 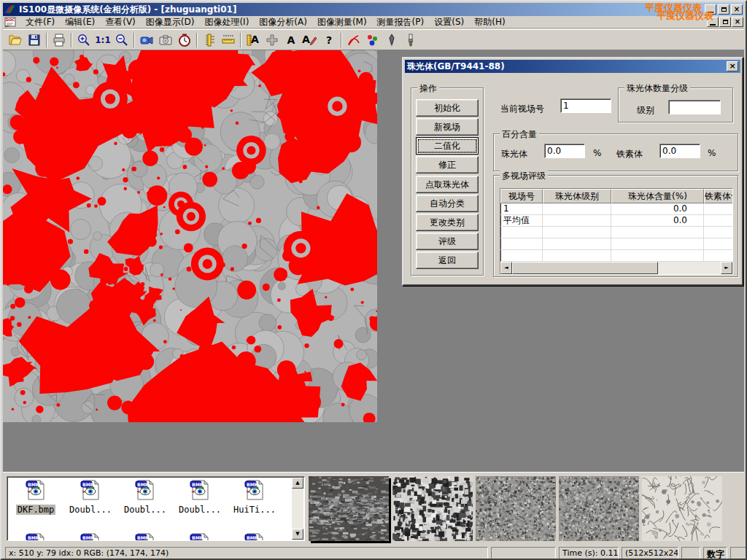 I want to click on file-item-row2-2: BMP, so click(x=90, y=537).